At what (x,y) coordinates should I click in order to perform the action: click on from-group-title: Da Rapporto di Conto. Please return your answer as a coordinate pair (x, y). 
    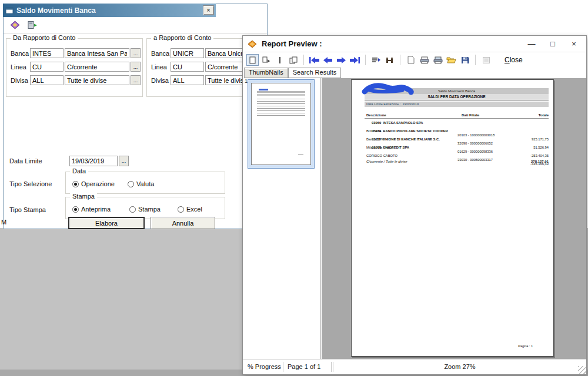
    Looking at the image, I should click on (44, 38).